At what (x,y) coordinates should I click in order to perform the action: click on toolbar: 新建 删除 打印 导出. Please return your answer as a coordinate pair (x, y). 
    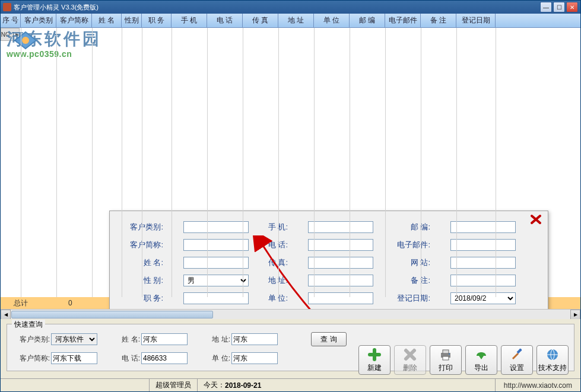
    Looking at the image, I should click on (463, 360).